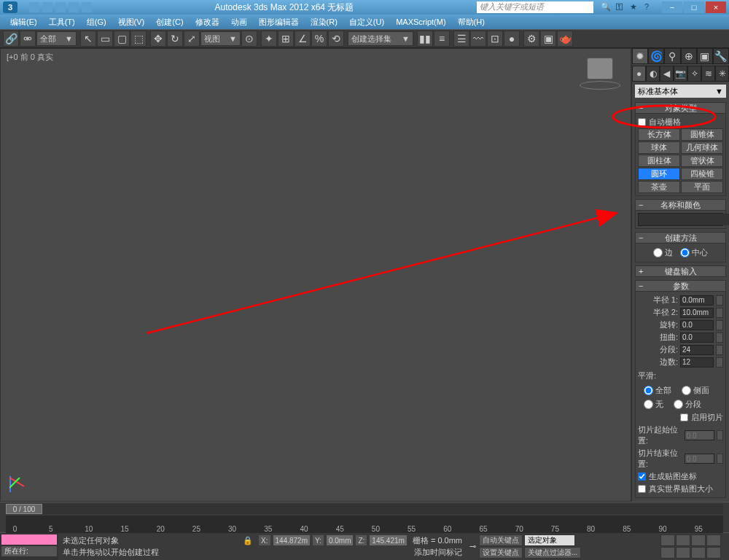 This screenshot has height=560, width=729. What do you see at coordinates (659, 174) in the screenshot?
I see `obj-torus: 圆环` at bounding box center [659, 174].